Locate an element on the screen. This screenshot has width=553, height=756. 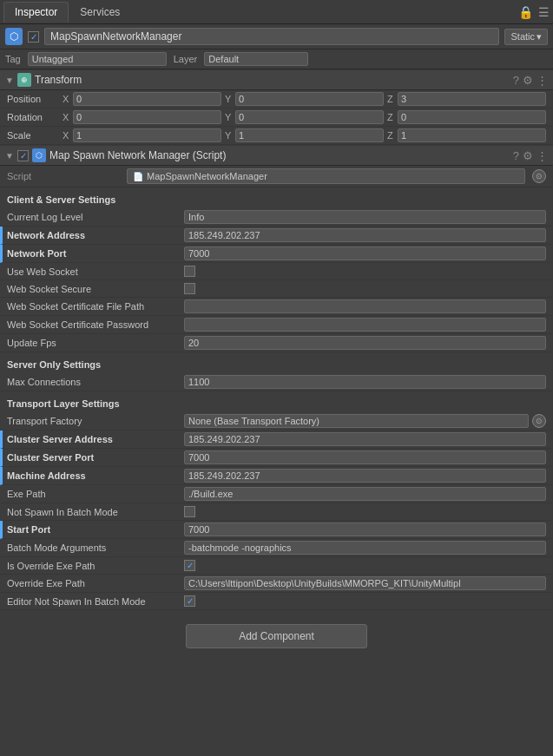
object-enabled-checkbox is located at coordinates (33, 36).